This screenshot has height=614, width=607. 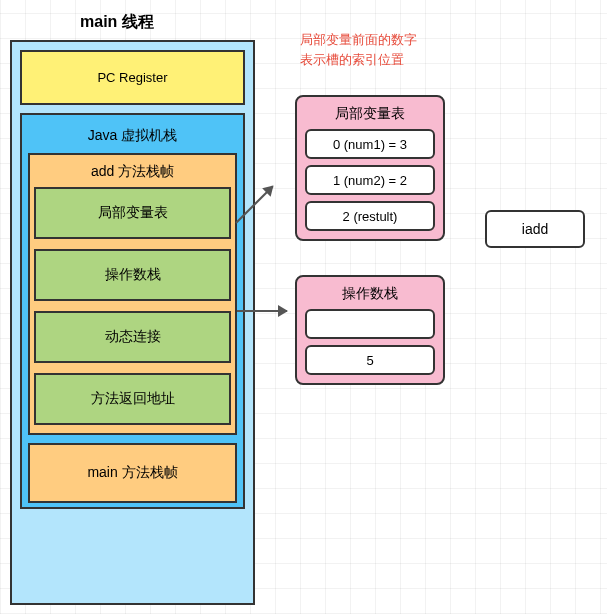 What do you see at coordinates (370, 116) in the screenshot?
I see `local-vars-detail-title: 局部变量表` at bounding box center [370, 116].